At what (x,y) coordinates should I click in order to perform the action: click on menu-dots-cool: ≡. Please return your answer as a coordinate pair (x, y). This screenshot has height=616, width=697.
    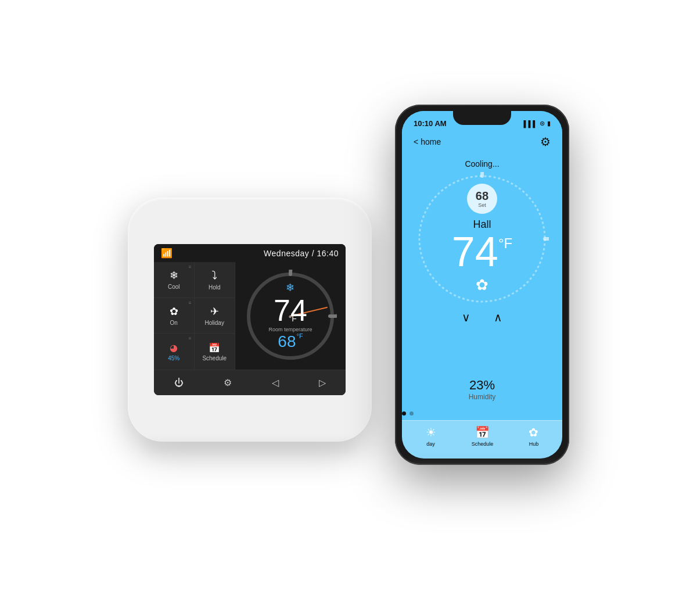
    Looking at the image, I should click on (191, 267).